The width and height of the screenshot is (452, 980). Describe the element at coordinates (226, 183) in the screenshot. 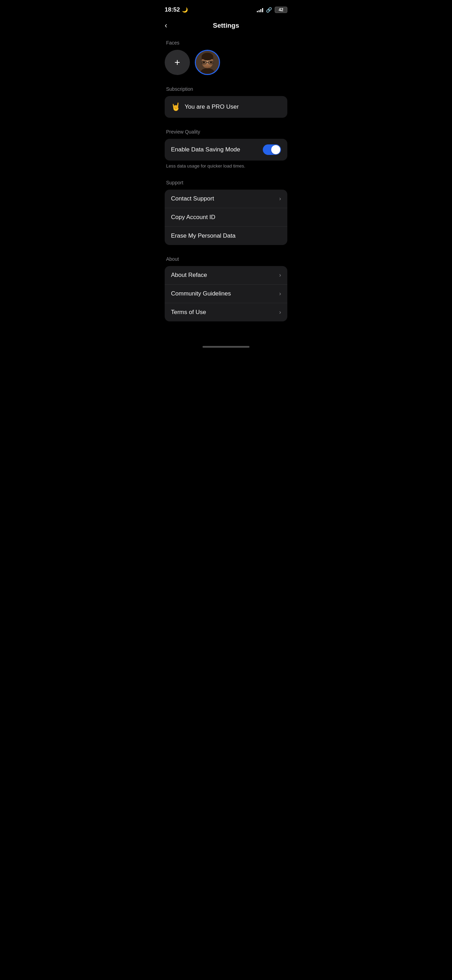

I see `support-section-label: Support` at that location.